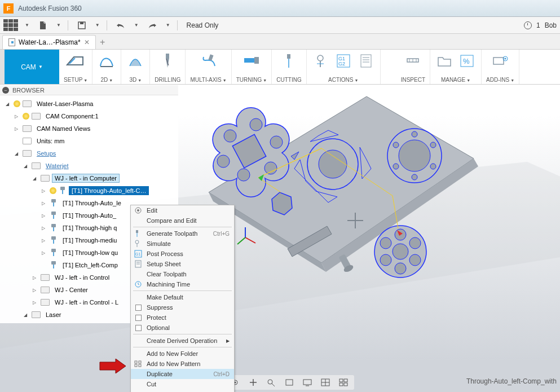 This screenshot has width=560, height=392. I want to click on user-name: Bob, so click(550, 25).